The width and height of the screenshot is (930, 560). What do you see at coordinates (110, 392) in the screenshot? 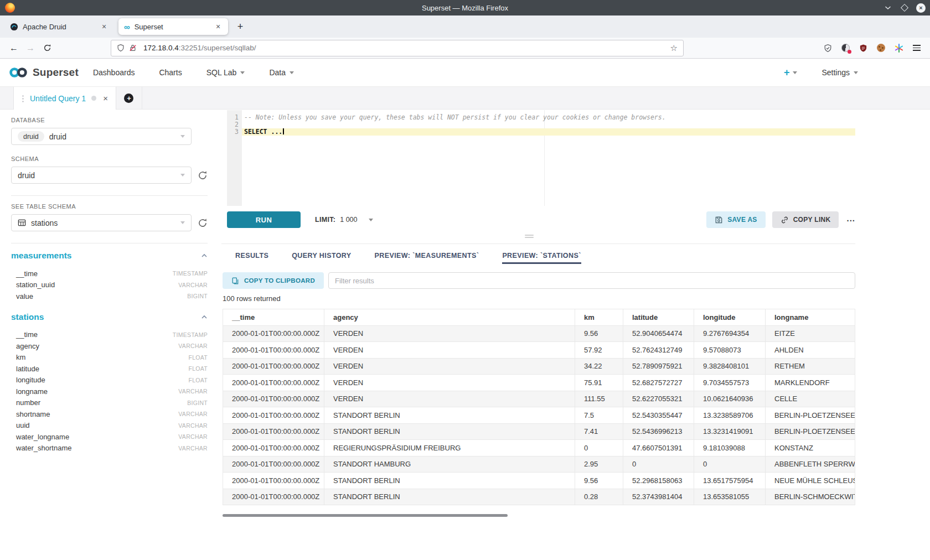
I see `schema-column-row: longnameVARCHAR` at bounding box center [110, 392].